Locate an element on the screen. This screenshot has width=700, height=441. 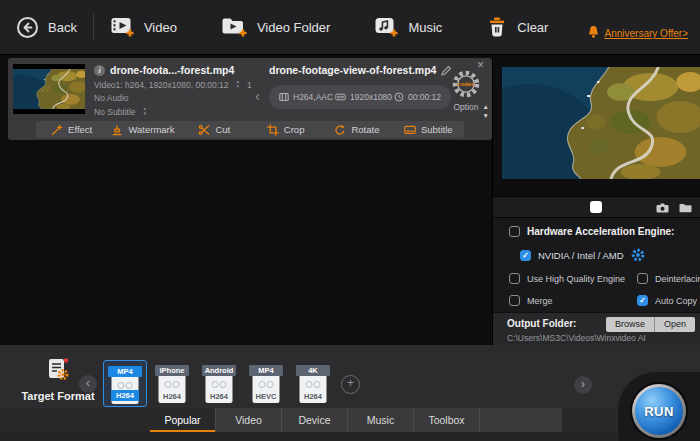
bell-icon is located at coordinates (594, 32).